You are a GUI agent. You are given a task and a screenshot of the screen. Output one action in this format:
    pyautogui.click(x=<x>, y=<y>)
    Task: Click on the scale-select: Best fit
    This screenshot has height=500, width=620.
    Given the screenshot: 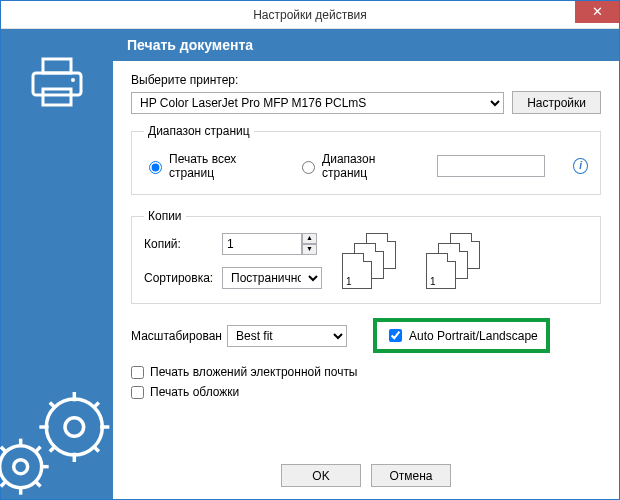 What is the action you would take?
    pyautogui.click(x=287, y=336)
    